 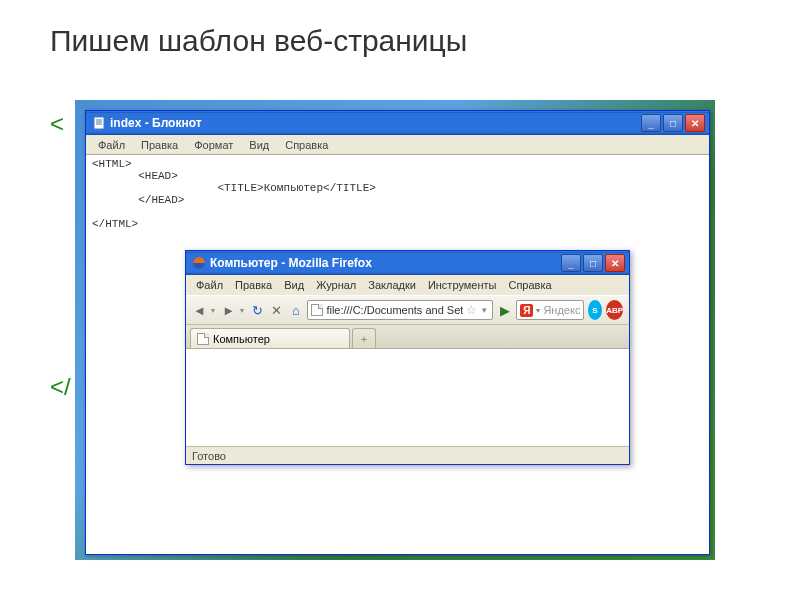 What do you see at coordinates (276, 310) in the screenshot?
I see `stop-button: ✕` at bounding box center [276, 310].